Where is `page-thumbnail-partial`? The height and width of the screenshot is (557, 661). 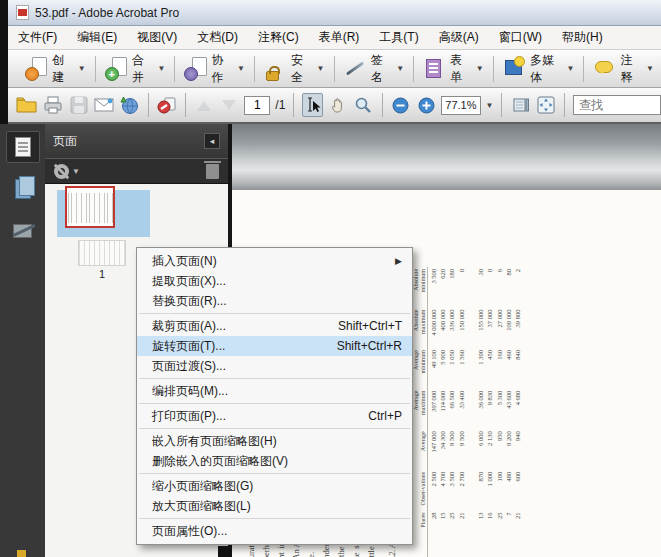
page-thumbnail-partial is located at coordinates (102, 253).